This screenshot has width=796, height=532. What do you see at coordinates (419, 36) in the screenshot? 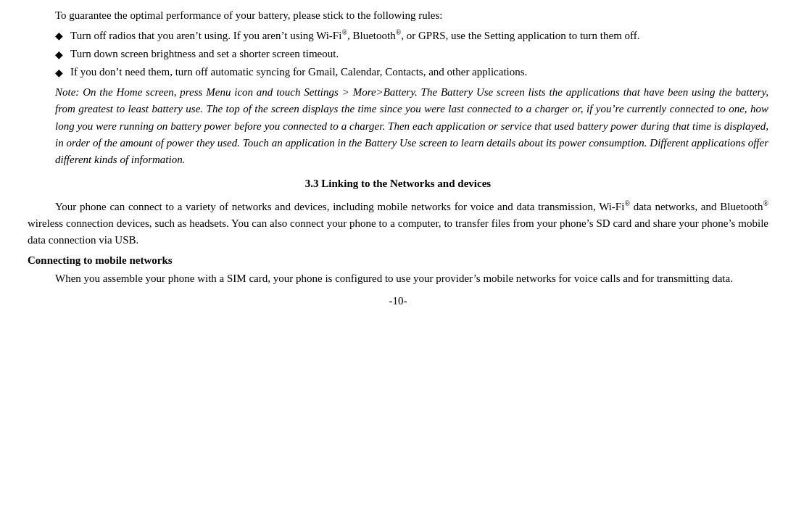
I see `bullet-text: Turn off radios that you aren’t using. I…` at bounding box center [419, 36].